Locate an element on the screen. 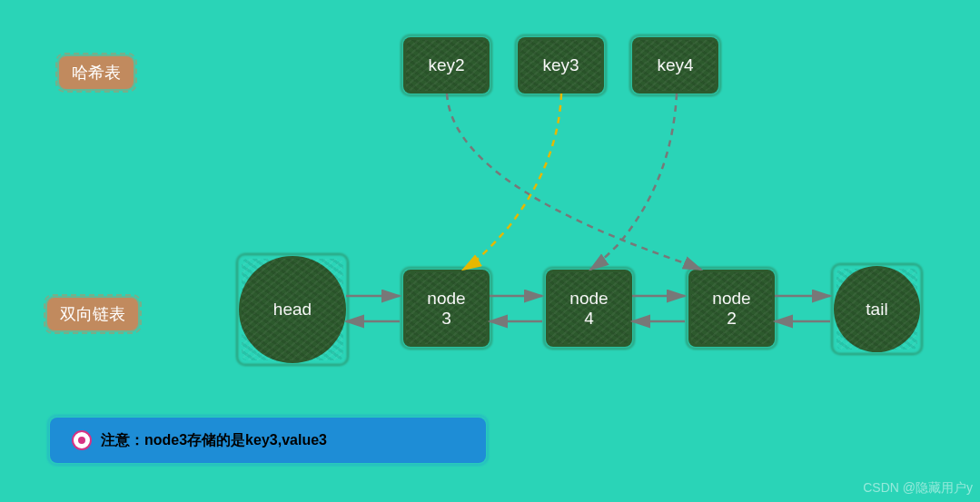 The image size is (980, 502). node3-l2: 3 is located at coordinates (447, 319).